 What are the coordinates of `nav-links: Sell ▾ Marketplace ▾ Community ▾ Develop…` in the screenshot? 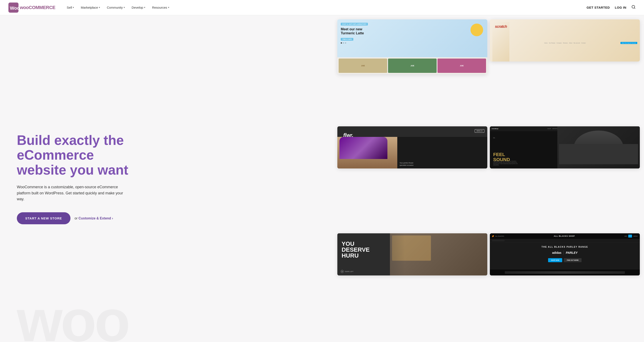 It's located at (325, 8).